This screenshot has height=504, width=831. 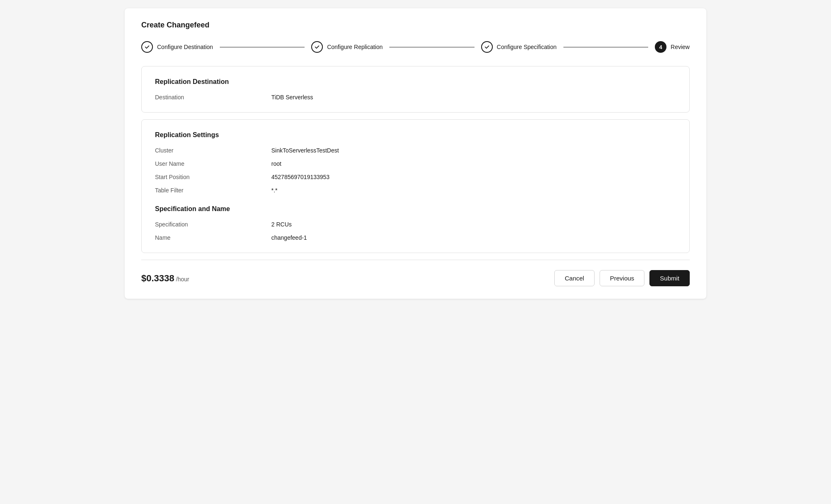 What do you see at coordinates (416, 238) in the screenshot?
I see `name-field-row: Name changefeed-1` at bounding box center [416, 238].